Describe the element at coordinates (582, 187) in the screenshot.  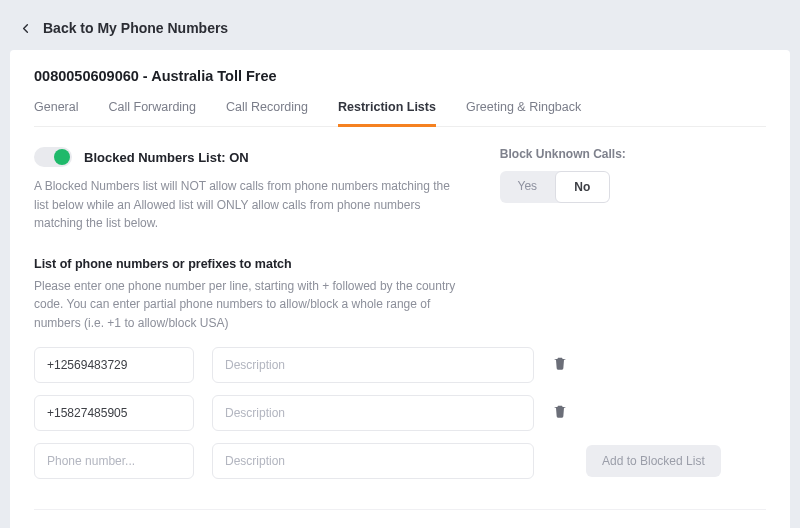
I see `block-unknown-no: No` at that location.